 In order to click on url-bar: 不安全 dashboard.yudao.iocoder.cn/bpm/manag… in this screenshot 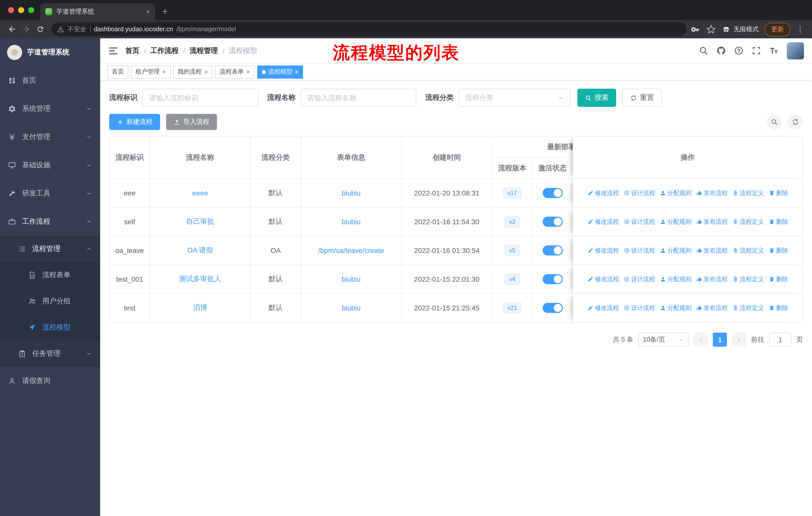, I will do `click(369, 29)`.